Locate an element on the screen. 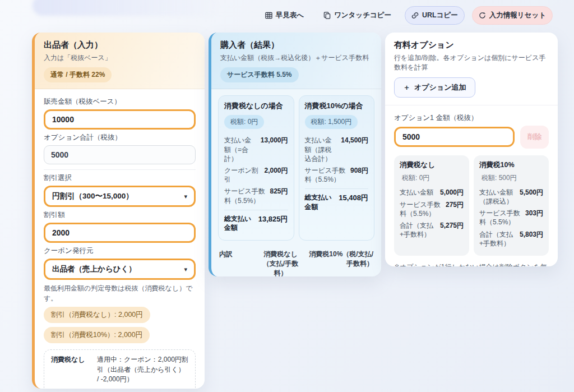  service-fee-badge: サービス手数料 5.5% is located at coordinates (260, 75).